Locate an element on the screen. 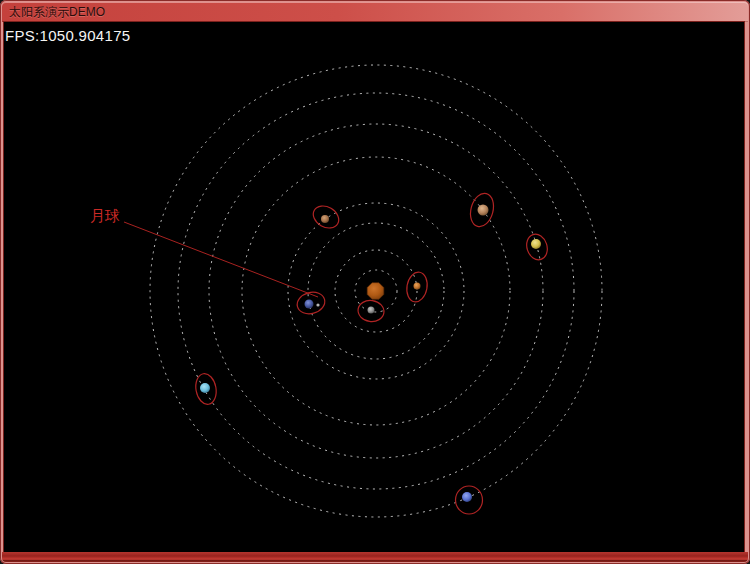  sun is located at coordinates (376, 292).